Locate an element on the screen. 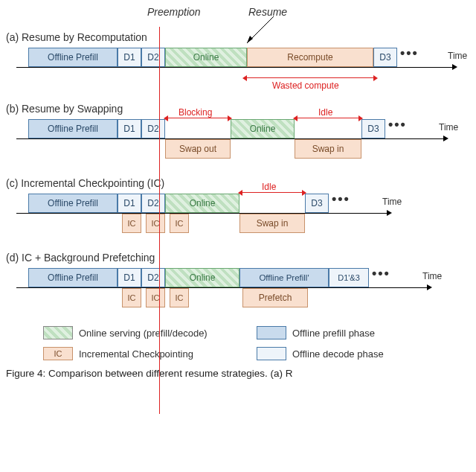  row-d: (d) IC + Background Prefetching Offline … is located at coordinates (238, 284).